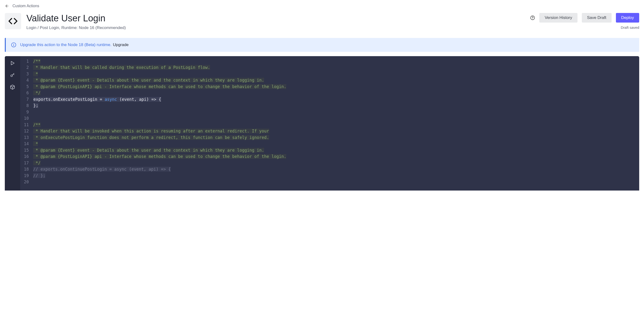 This screenshot has height=335, width=644. I want to click on banner-upgrade-link: Upgrade, so click(120, 45).